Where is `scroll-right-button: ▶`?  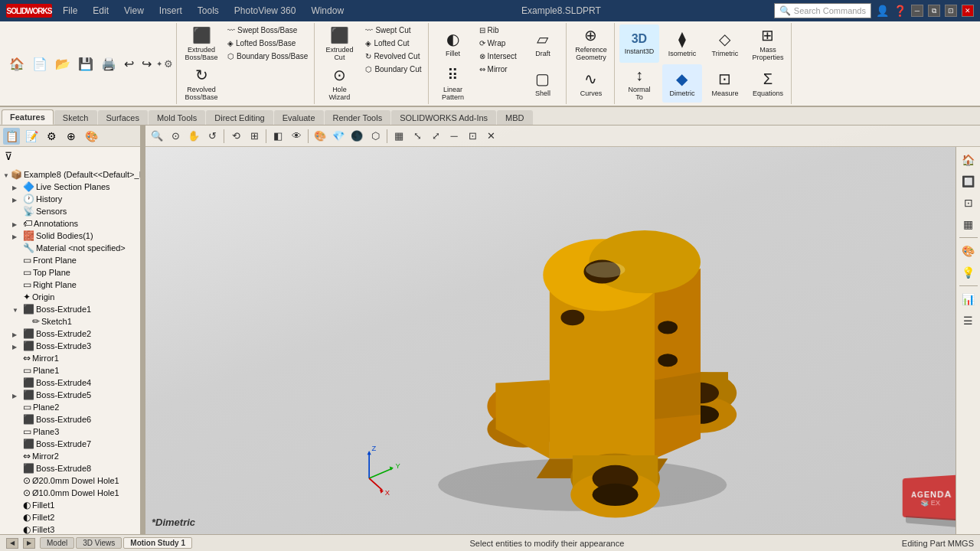
scroll-right-button: ▶ is located at coordinates (29, 543).